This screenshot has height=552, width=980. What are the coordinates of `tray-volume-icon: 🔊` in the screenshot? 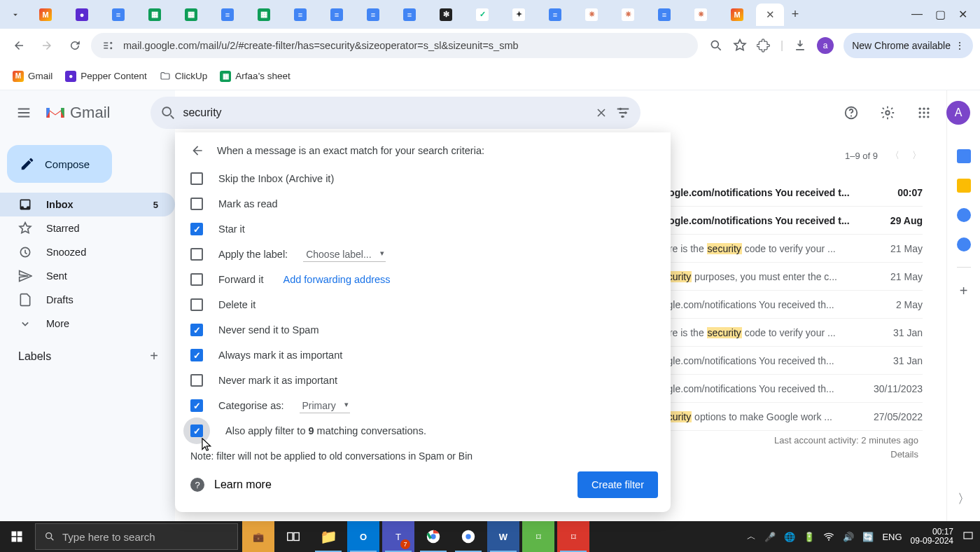 It's located at (848, 537).